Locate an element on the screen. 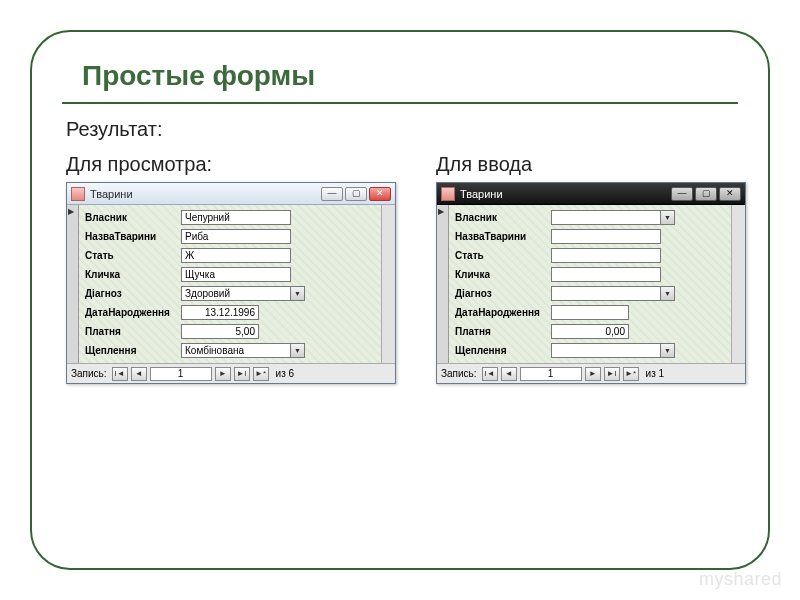 This screenshot has width=800, height=600. input-animal is located at coordinates (606, 236).